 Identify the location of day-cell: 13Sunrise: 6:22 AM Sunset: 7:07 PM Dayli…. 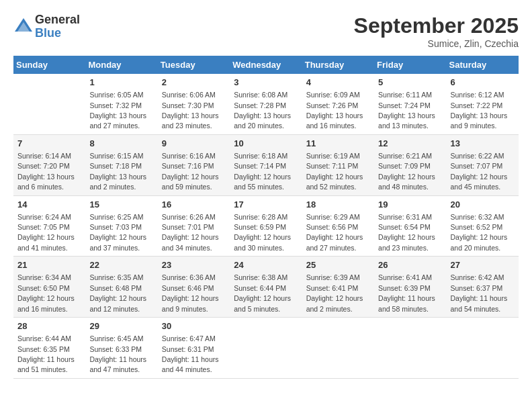
(482, 165).